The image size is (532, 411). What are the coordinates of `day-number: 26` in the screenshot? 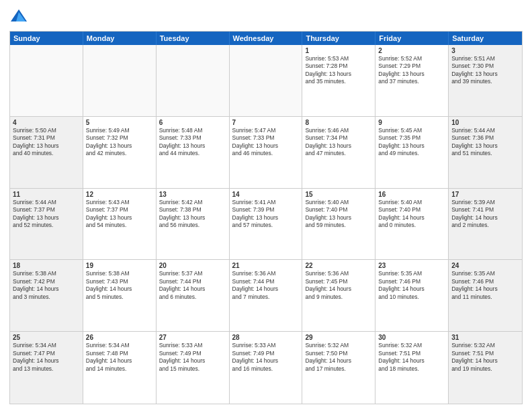 It's located at (120, 337).